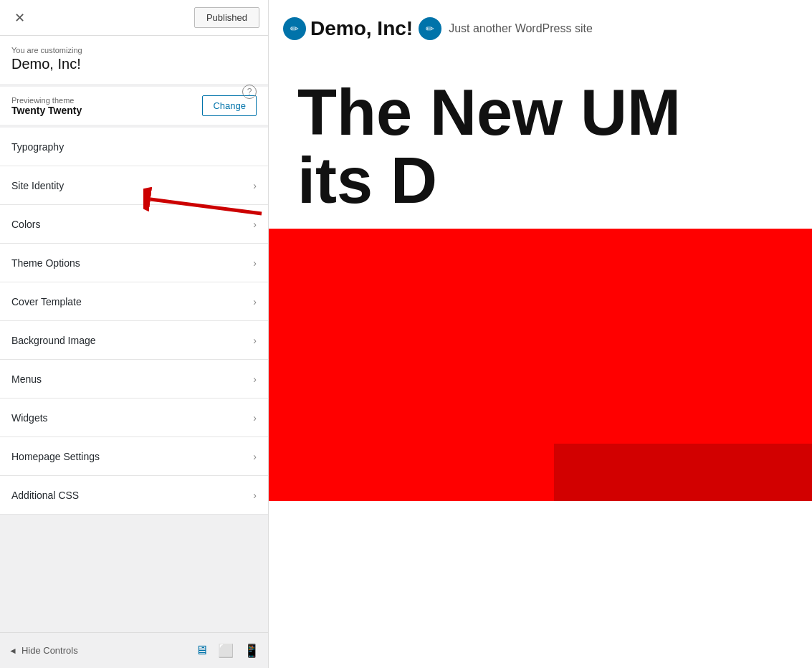 Image resolution: width=812 pixels, height=668 pixels. I want to click on menu-item-colors-label: Colors, so click(26, 224).